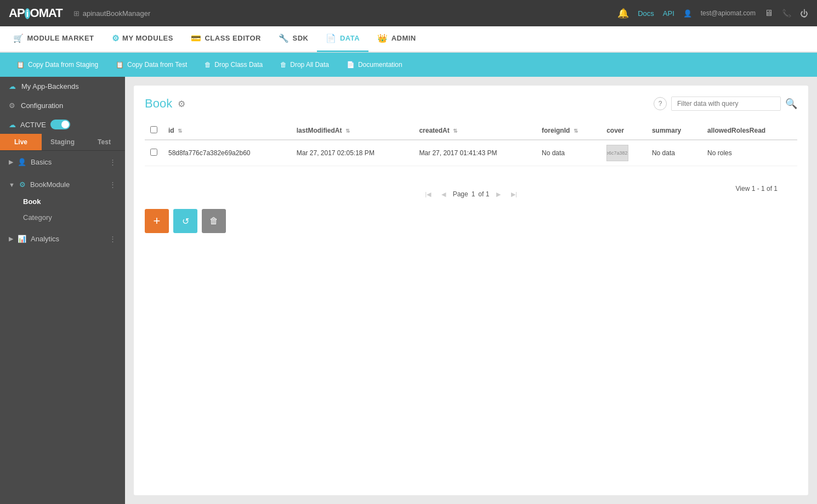 Image resolution: width=817 pixels, height=504 pixels. Describe the element at coordinates (63, 202) in the screenshot. I see `sidebar-sub-item-book: Book` at that location.